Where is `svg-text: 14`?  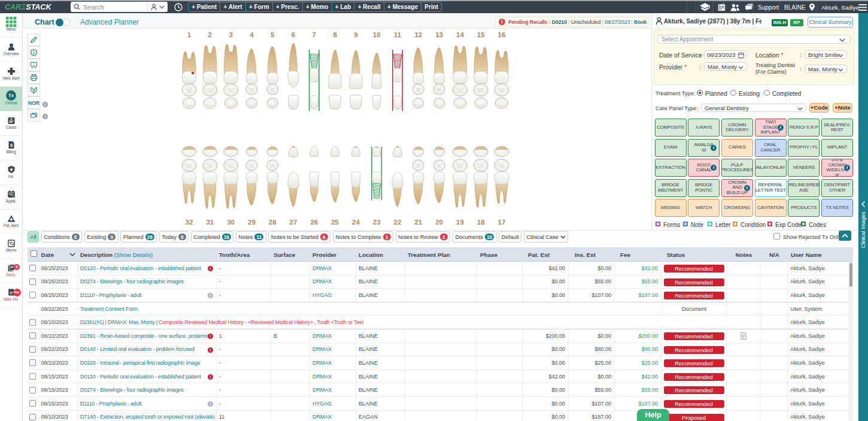 svg-text: 14 is located at coordinates (460, 35).